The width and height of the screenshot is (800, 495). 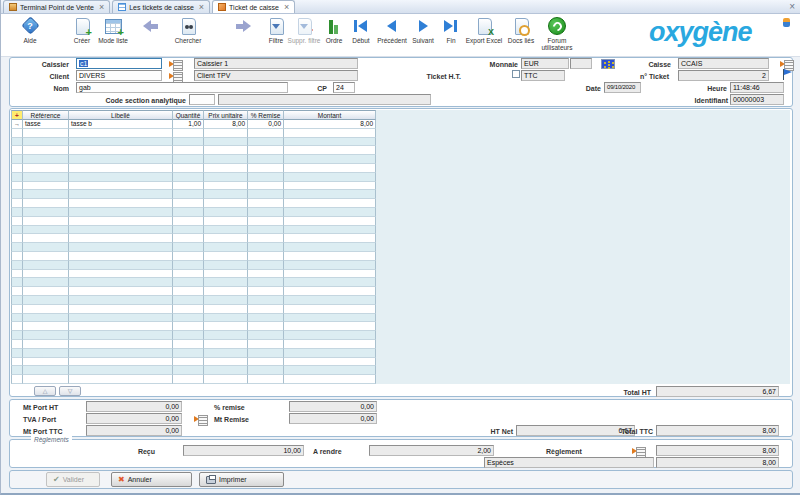 I want to click on mt-remise-field: 0,00, so click(x=333, y=418).